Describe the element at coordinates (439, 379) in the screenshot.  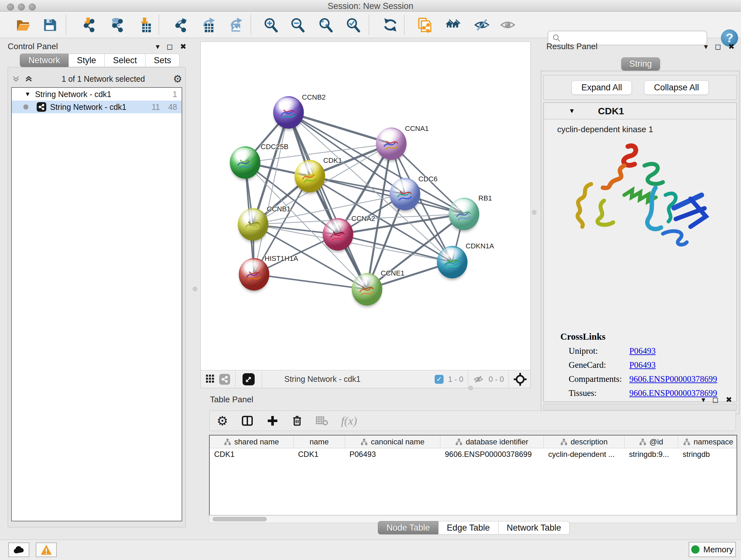
I see `selected-checkbox: ✓` at that location.